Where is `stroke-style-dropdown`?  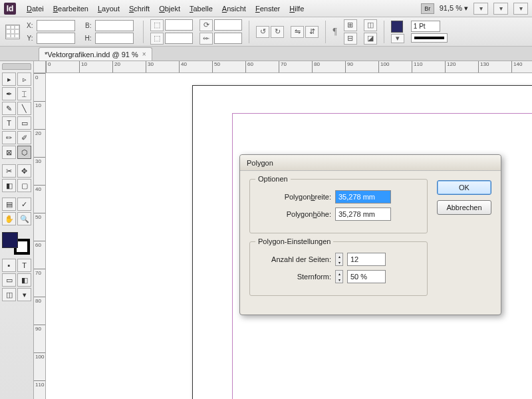
stroke-style-dropdown is located at coordinates (430, 38).